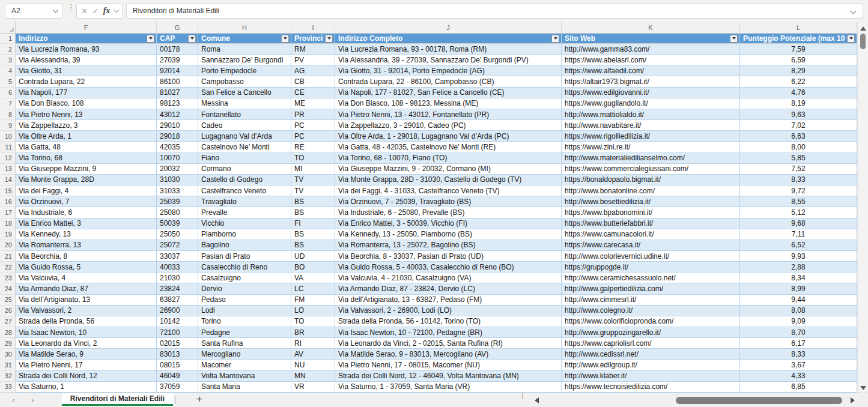 The width and height of the screenshot is (868, 407). What do you see at coordinates (86, 28) in the screenshot?
I see `column-header-F: F` at bounding box center [86, 28].